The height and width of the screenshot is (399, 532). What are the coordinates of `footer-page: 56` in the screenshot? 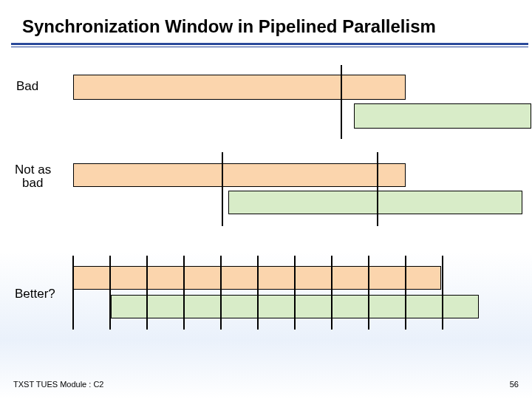 It's located at (514, 384).